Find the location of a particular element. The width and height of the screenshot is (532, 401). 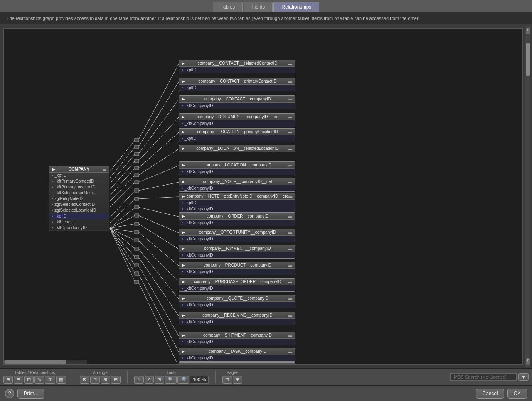

arrange-btn-3: ⊞ is located at coordinates (106, 379).